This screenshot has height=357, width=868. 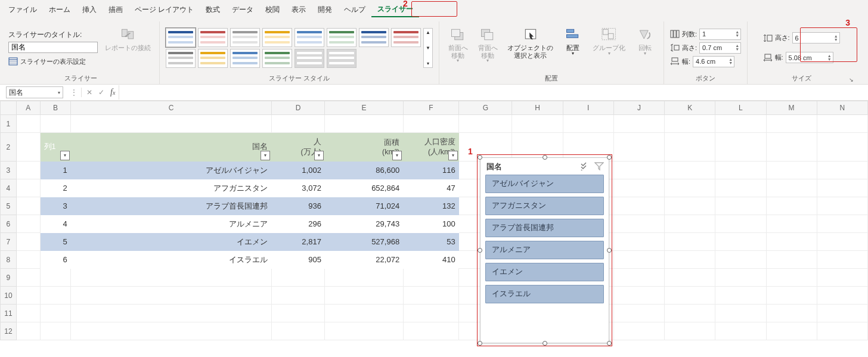 What do you see at coordinates (690, 108) in the screenshot?
I see `col-header: K` at bounding box center [690, 108].